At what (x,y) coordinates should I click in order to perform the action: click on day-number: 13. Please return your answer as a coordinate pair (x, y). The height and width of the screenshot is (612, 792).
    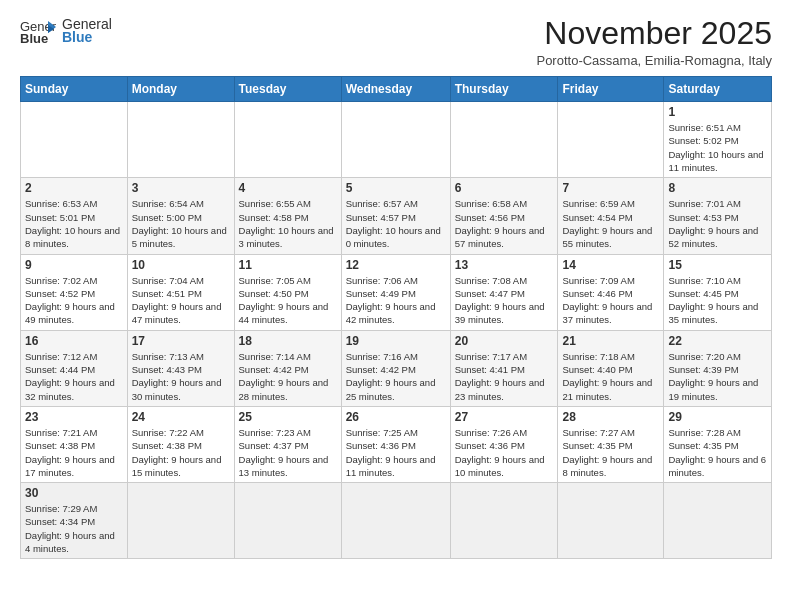
    Looking at the image, I should click on (504, 265).